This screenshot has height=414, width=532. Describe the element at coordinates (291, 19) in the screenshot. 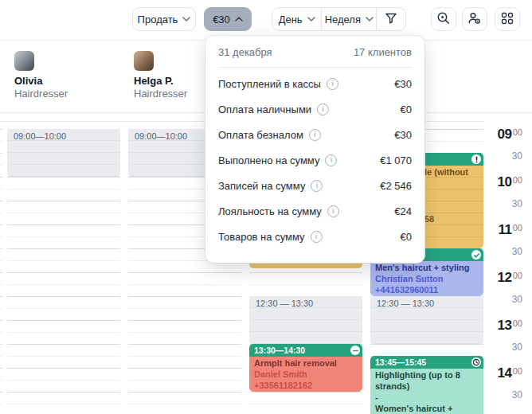

I see `day-view-label: День` at that location.